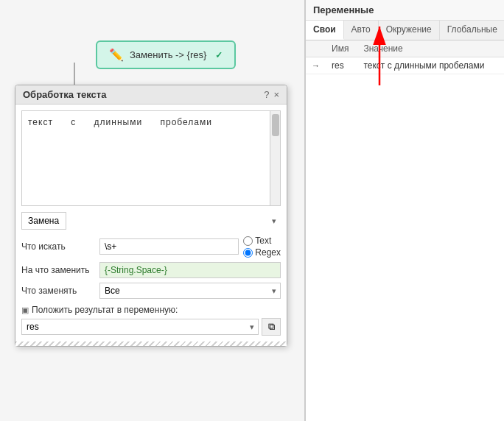 The width and height of the screenshot is (504, 421). I want to click on regex-radio-text: Regex, so click(268, 252).